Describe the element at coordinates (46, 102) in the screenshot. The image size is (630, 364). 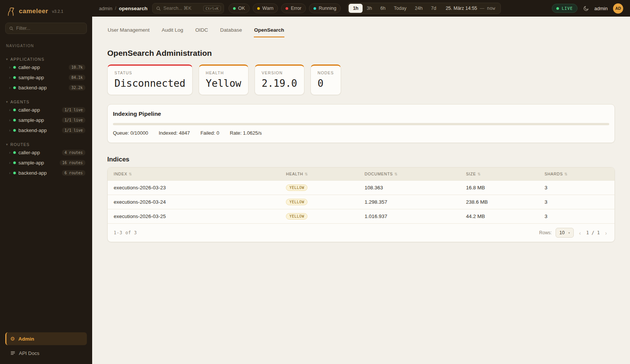
I see `nav-section-header-agents: ▾AGENTS` at that location.